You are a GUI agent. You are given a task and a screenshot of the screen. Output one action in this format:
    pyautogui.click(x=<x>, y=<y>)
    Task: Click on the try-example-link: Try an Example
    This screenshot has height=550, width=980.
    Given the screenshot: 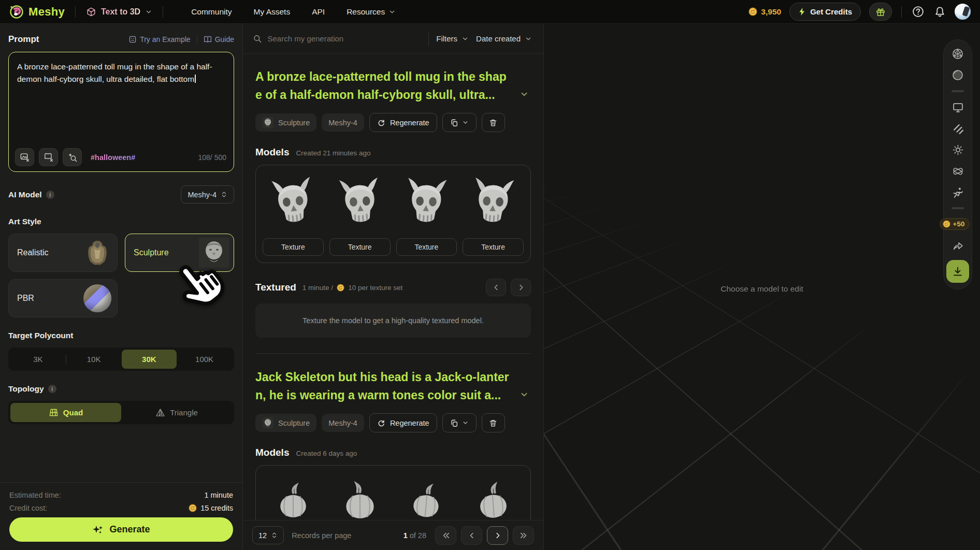 What is the action you would take?
    pyautogui.click(x=160, y=39)
    